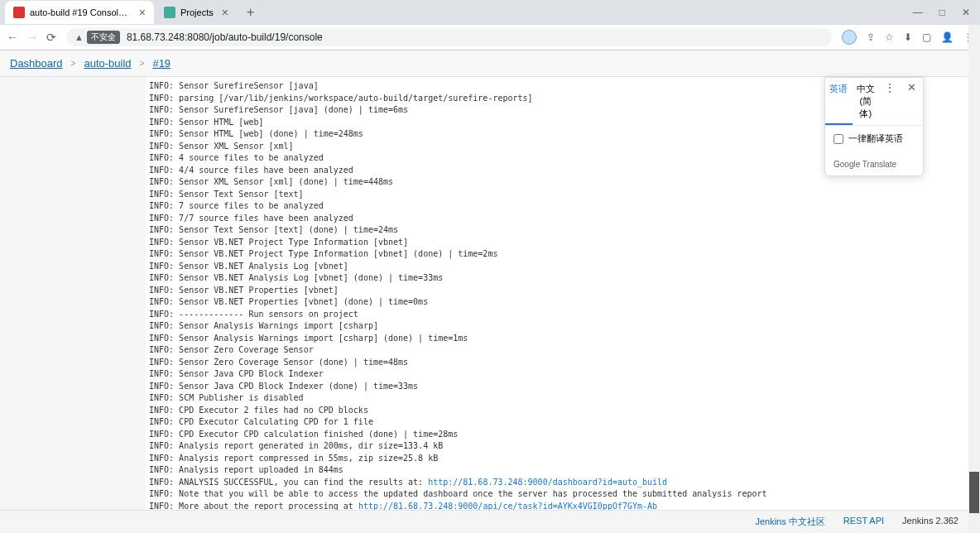 The height and width of the screenshot is (533, 980). Describe the element at coordinates (942, 12) in the screenshot. I see `maximize-button: □` at that location.